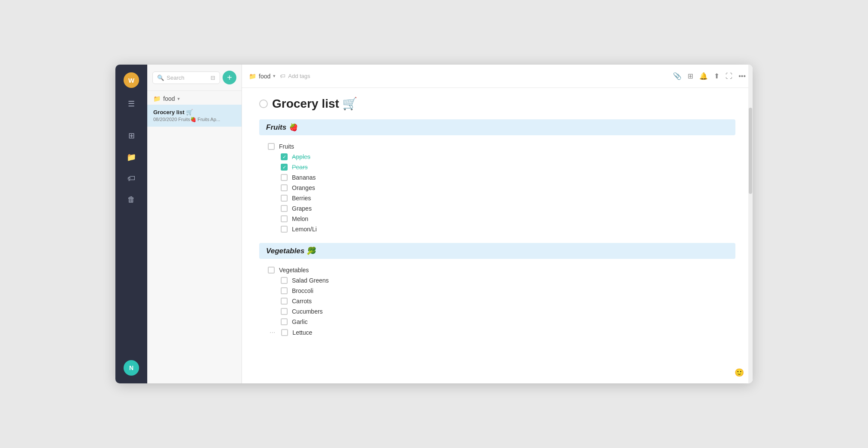 The width and height of the screenshot is (868, 448). Describe the element at coordinates (252, 76) in the screenshot. I see `breadcrumb-folder-icon: 📁` at that location.